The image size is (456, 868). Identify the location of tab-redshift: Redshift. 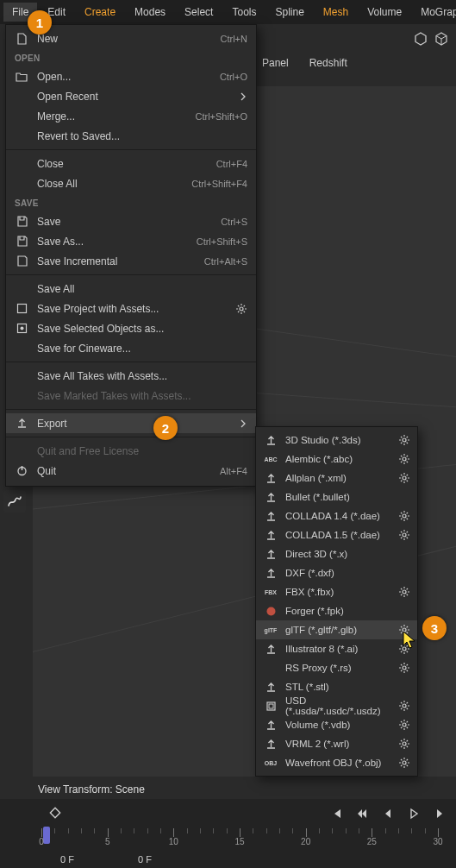
(328, 63).